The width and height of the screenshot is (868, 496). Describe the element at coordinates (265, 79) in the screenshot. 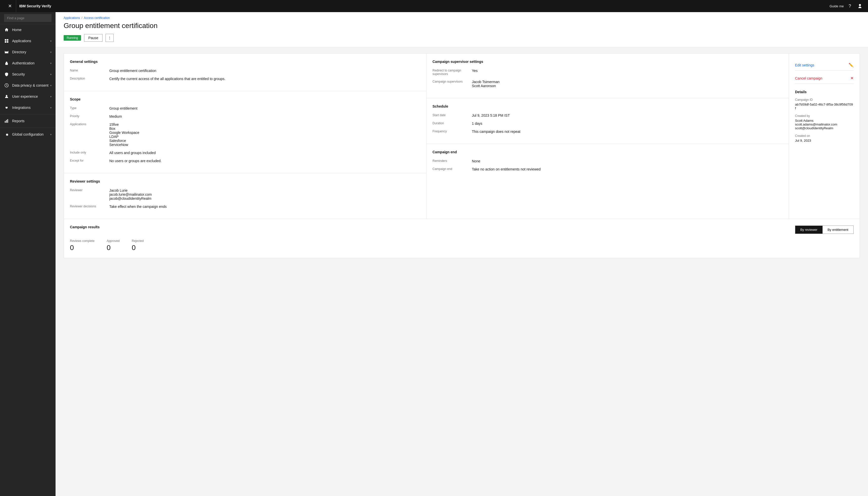

I see `description-value: Certify the current access of the all ap…` at that location.